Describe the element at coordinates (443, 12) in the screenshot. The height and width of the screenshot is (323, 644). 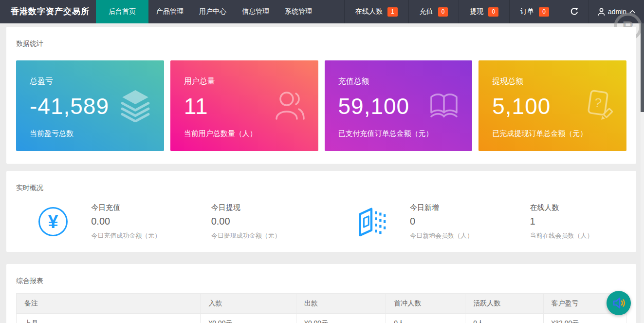
I see `recharge-badge: 0` at that location.